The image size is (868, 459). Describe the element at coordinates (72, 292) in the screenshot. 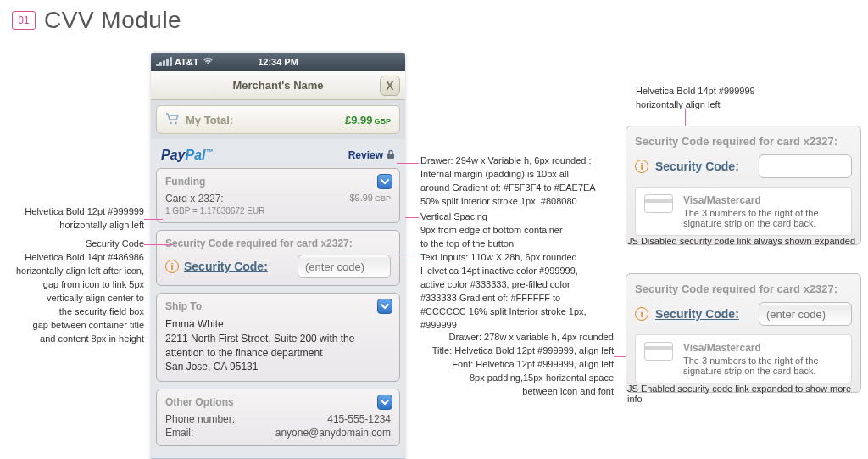

I see `annotation-left-2: Security Code Helvetica Bold 14pt #48698…` at that location.